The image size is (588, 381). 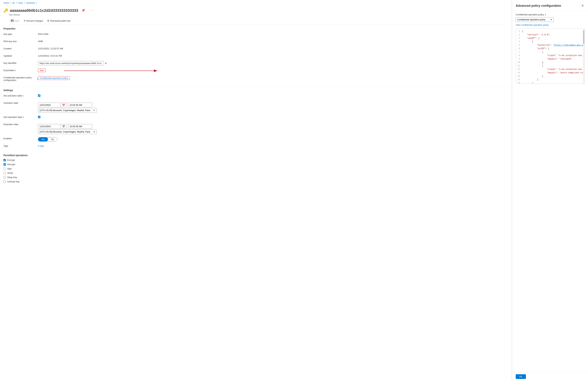 I want to click on tags-link: 0 tags, so click(x=41, y=146).